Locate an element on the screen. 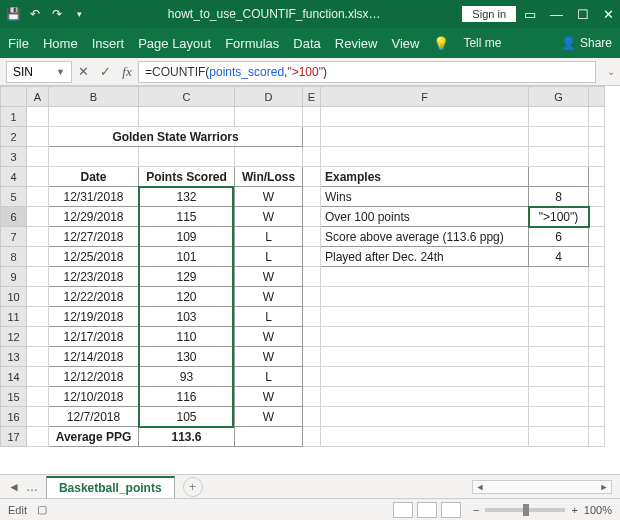 The width and height of the screenshot is (620, 520). tab-page-layout: Page Layout is located at coordinates (174, 44).